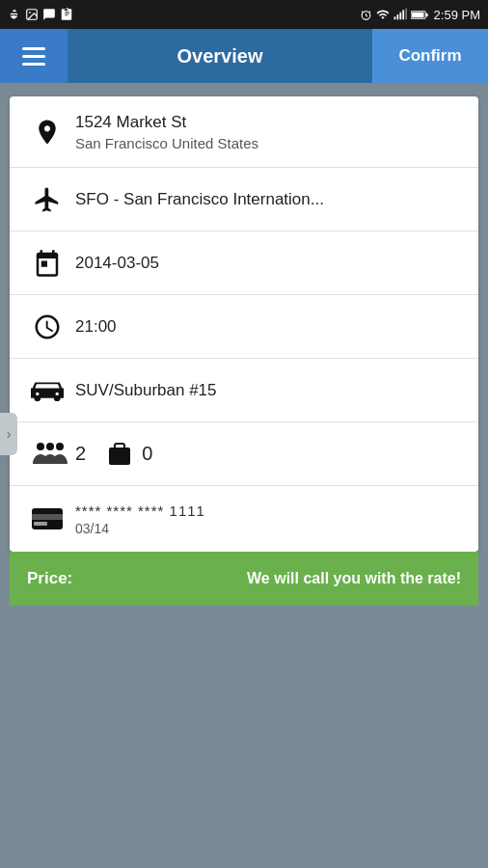 The image size is (488, 868). Describe the element at coordinates (47, 263) in the screenshot. I see `calendar-icon` at that location.